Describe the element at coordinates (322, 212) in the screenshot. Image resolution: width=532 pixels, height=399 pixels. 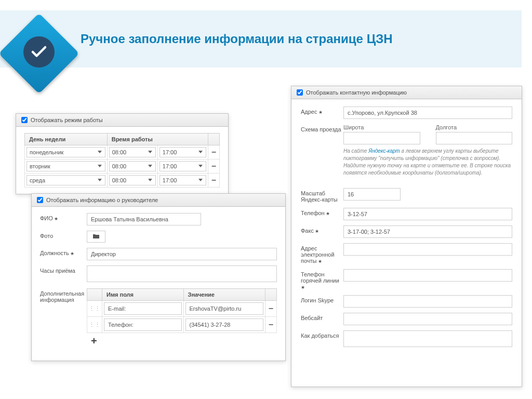
I see `phone-label: Телефон` at that location.